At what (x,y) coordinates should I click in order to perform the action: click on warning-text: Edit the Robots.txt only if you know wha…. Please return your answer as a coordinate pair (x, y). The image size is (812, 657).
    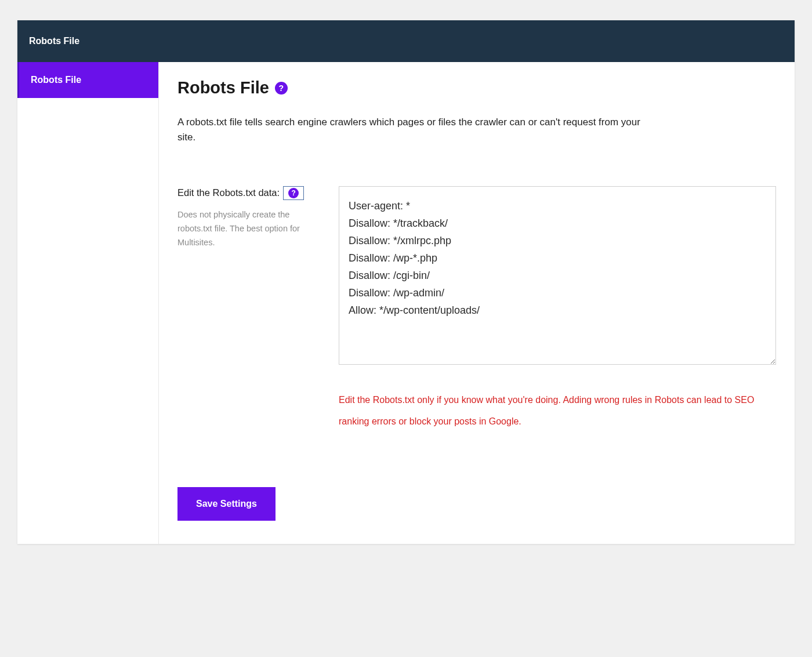
    Looking at the image, I should click on (557, 411).